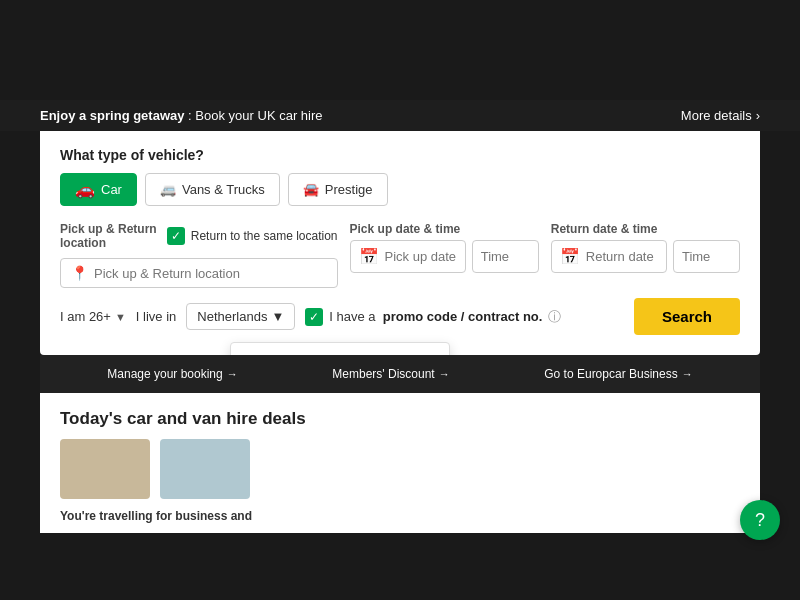 The image size is (800, 600). I want to click on van-icon: 🚐, so click(168, 190).